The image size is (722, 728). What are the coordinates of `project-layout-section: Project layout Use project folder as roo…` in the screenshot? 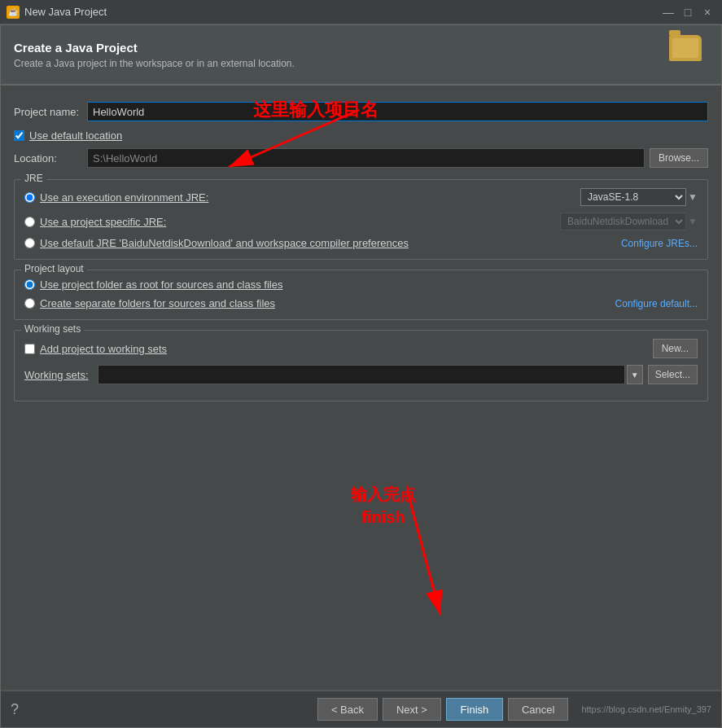 It's located at (361, 295).